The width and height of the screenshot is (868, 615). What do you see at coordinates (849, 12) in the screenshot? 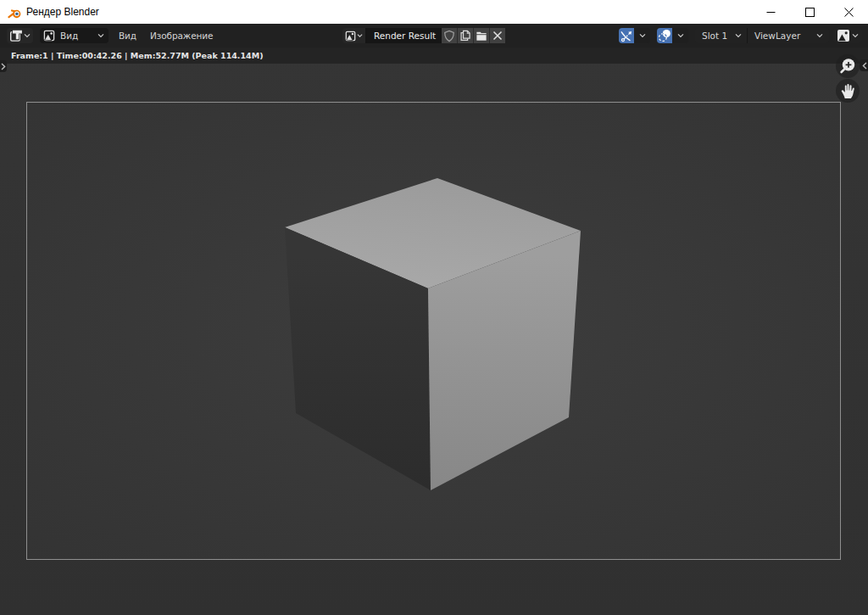
I see `close-icon` at bounding box center [849, 12].